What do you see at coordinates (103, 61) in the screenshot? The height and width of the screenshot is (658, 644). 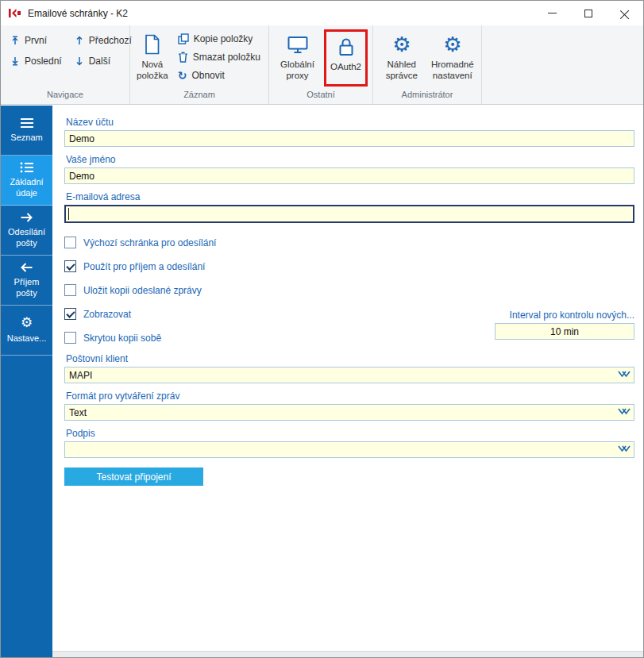 I see `next-button: Další` at bounding box center [103, 61].